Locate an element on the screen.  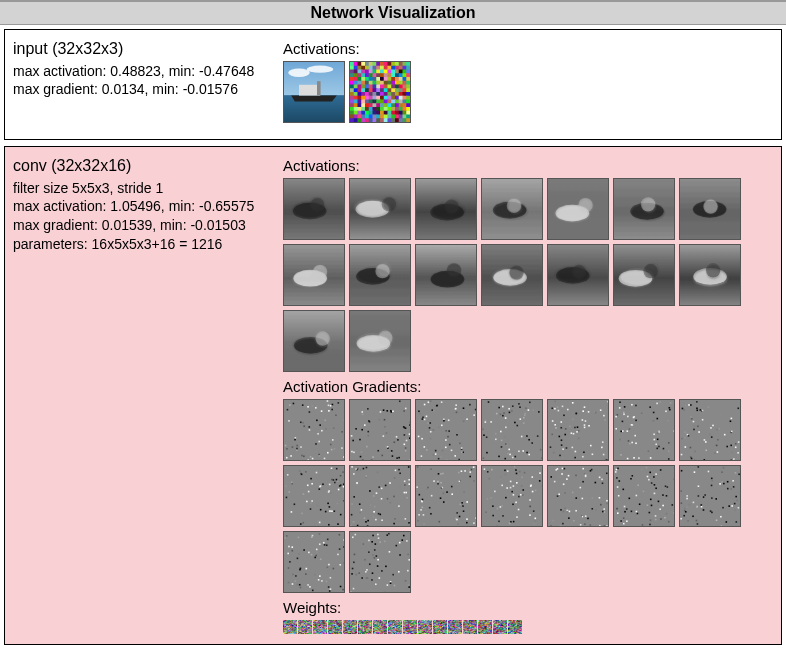
layer-conv-title: conv (32x32x16) is located at coordinates (144, 166).